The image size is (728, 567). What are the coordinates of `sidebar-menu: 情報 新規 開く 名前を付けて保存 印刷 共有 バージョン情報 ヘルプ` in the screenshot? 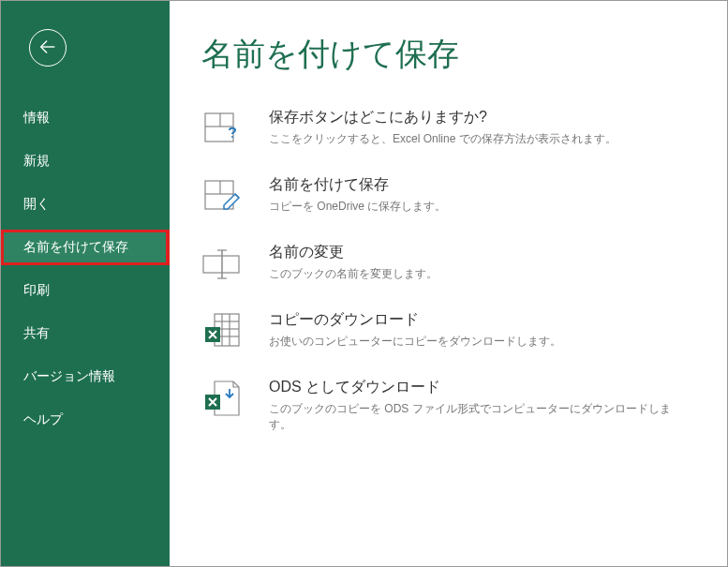 It's located at (85, 273).